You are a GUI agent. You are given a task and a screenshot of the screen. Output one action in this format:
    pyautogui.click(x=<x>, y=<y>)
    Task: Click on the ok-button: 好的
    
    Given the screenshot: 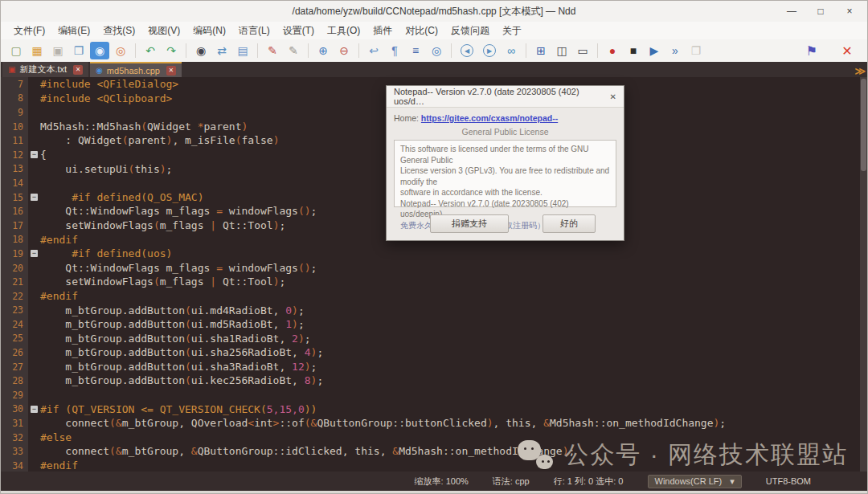 What is the action you would take?
    pyautogui.click(x=569, y=223)
    